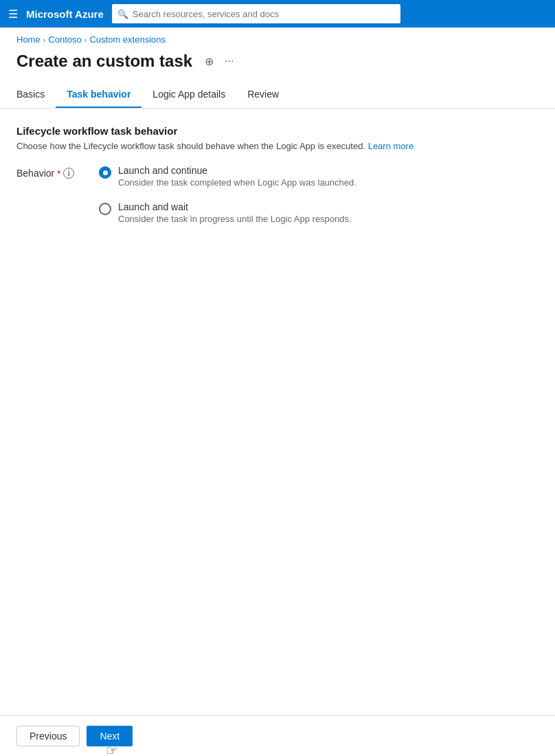 Image resolution: width=555 pixels, height=756 pixels. What do you see at coordinates (228, 176) in the screenshot?
I see `radio-option-launch-continue: Launch and continue Consider the task co…` at bounding box center [228, 176].